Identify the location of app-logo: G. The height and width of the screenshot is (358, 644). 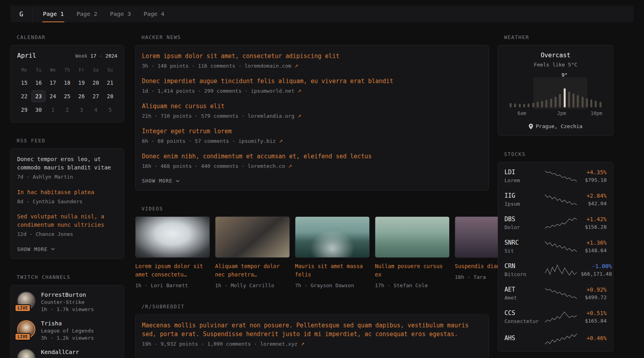
(21, 14).